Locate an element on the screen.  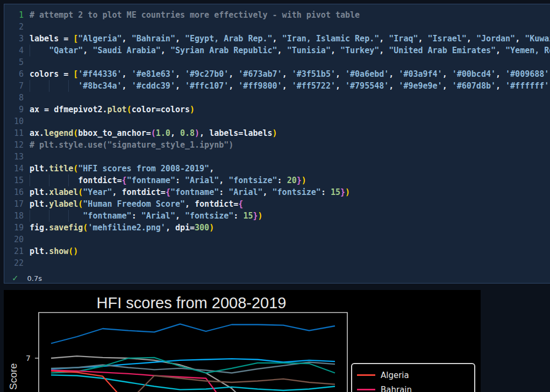
code-token: labels = is located at coordinates (52, 39).